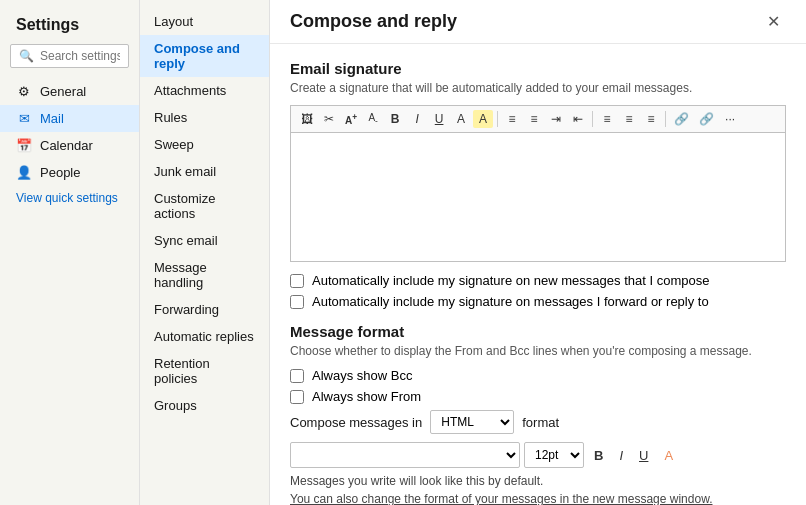 The height and width of the screenshot is (505, 806). I want to click on search-input, so click(80, 56).